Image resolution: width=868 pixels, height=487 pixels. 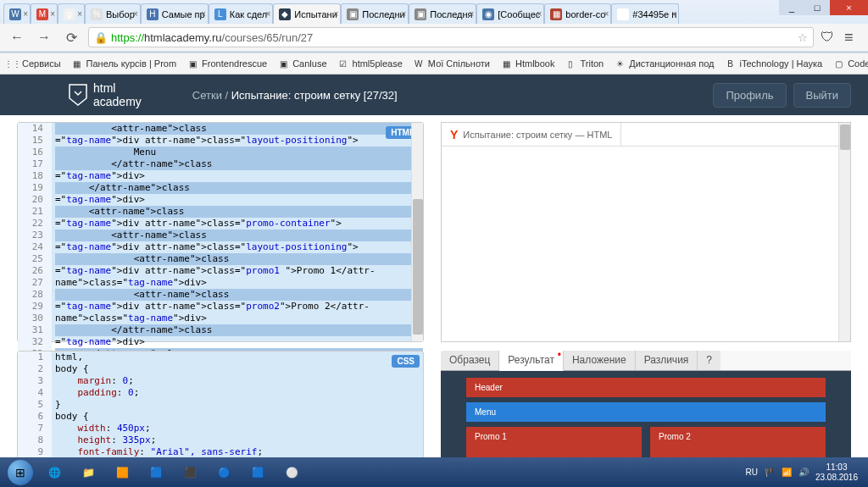 What do you see at coordinates (127, 37) in the screenshot?
I see `url-protocol: https://` at bounding box center [127, 37].